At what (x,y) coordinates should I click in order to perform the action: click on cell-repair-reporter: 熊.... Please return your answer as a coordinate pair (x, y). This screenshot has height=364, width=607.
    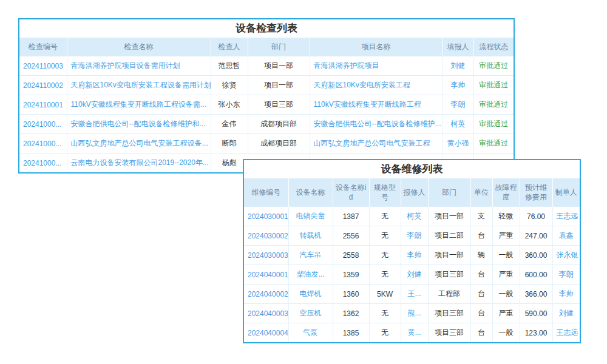
    Looking at the image, I should click on (414, 314).